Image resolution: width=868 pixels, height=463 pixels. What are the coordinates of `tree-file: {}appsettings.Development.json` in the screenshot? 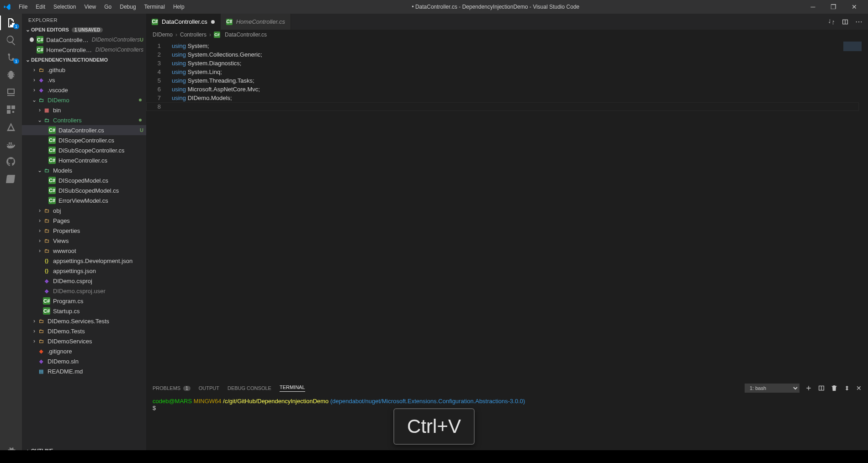 It's located at (84, 261).